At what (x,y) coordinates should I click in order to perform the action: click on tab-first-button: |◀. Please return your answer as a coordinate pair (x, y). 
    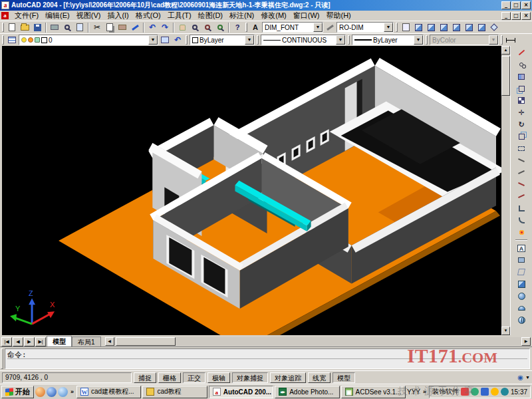
    Looking at the image, I should click on (7, 342).